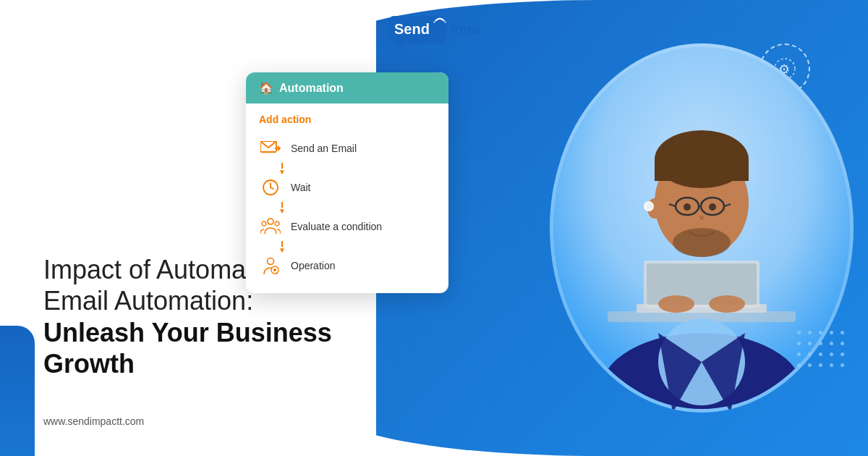  What do you see at coordinates (271, 187) in the screenshot?
I see `wait-icon` at bounding box center [271, 187].